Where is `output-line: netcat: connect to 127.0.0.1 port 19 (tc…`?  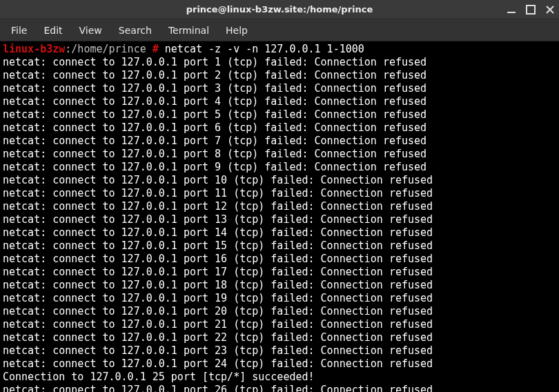
output-line: netcat: connect to 127.0.0.1 port 19 (tc… is located at coordinates (280, 298).